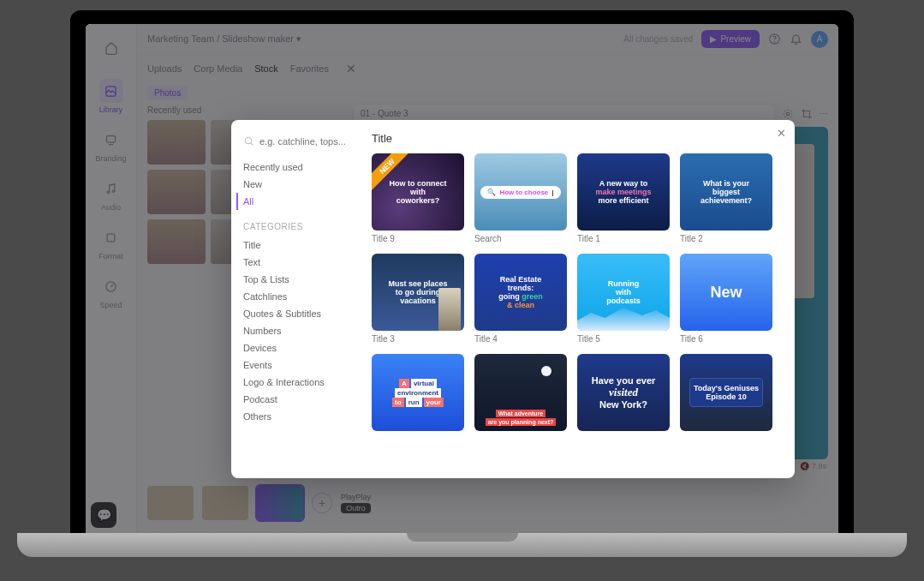 The width and height of the screenshot is (924, 581). Describe the element at coordinates (576, 139) in the screenshot. I see `modal-title: Title` at that location.